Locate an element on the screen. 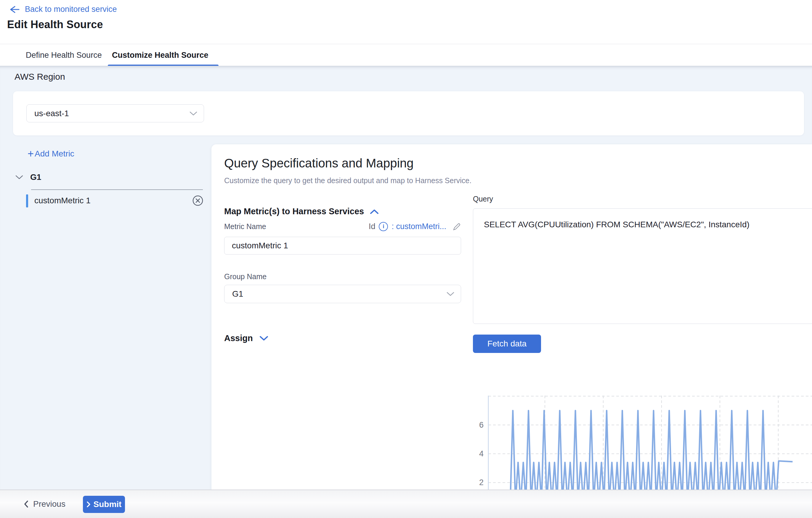 This screenshot has width=812, height=518. metric-id-row: Id i : customMetri... is located at coordinates (415, 227).